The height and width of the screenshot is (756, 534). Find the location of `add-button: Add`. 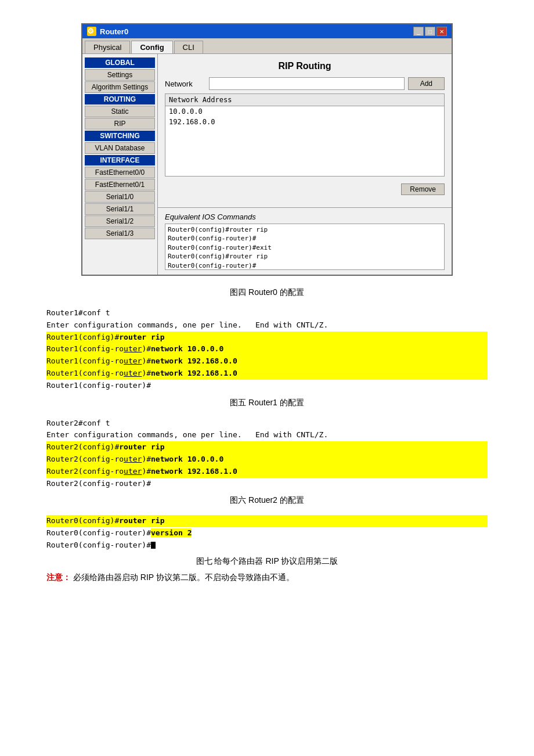

add-button: Add is located at coordinates (426, 84).